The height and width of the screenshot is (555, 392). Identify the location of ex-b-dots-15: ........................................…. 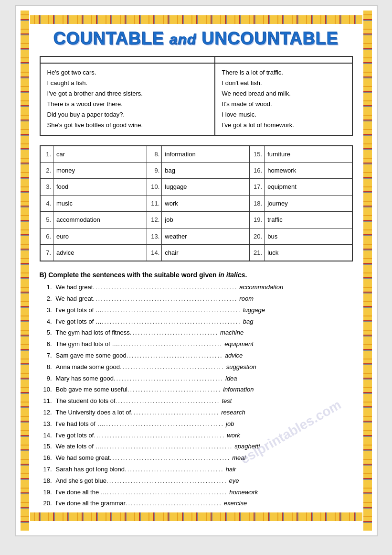
(167, 446).